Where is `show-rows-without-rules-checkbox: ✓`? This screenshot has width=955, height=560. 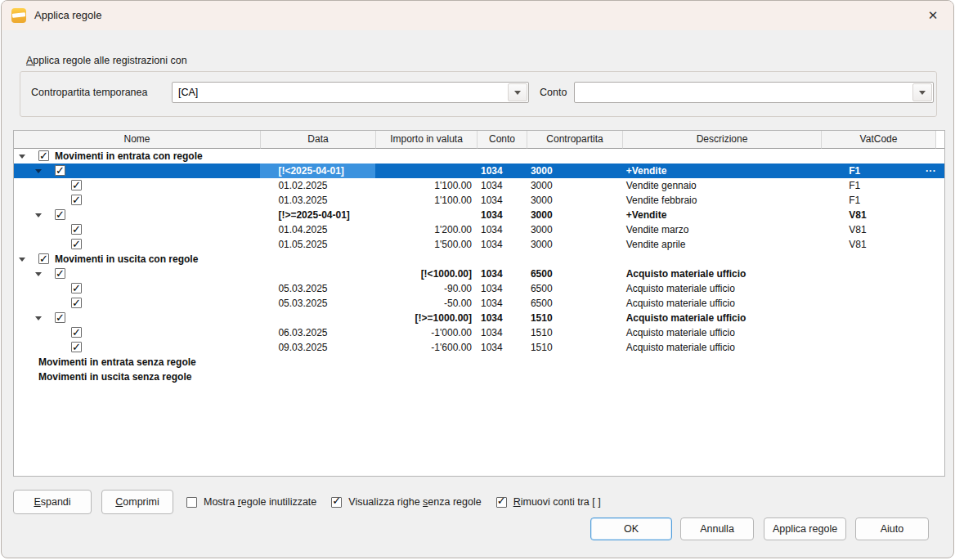 show-rows-without-rules-checkbox: ✓ is located at coordinates (337, 502).